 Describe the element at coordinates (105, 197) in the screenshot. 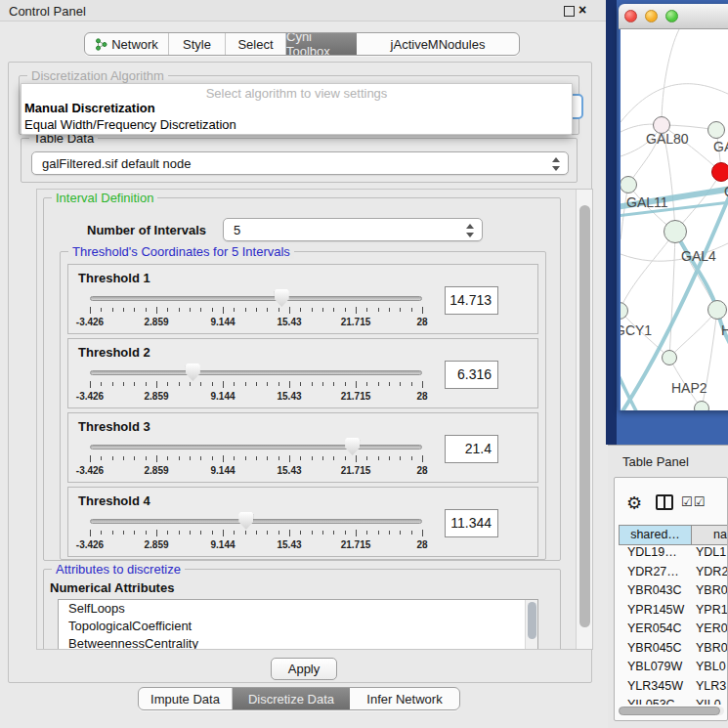

I see `interval-definition-label: Interval Definition` at that location.